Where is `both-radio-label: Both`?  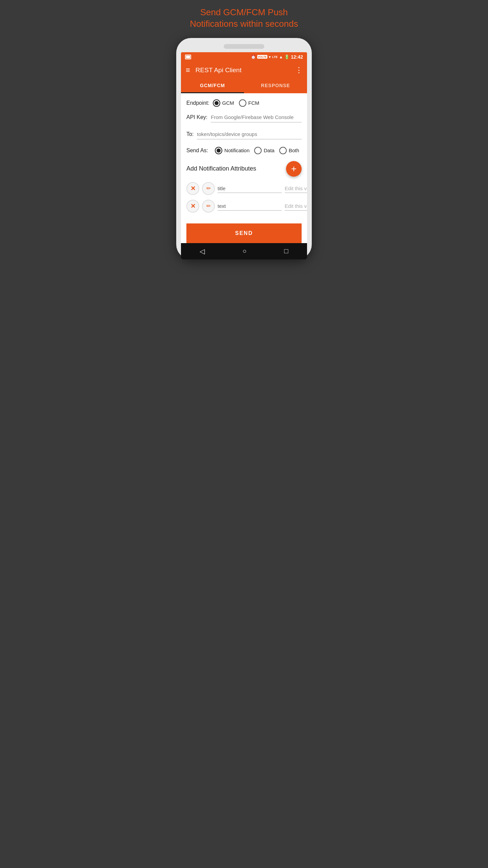 both-radio-label: Both is located at coordinates (294, 151).